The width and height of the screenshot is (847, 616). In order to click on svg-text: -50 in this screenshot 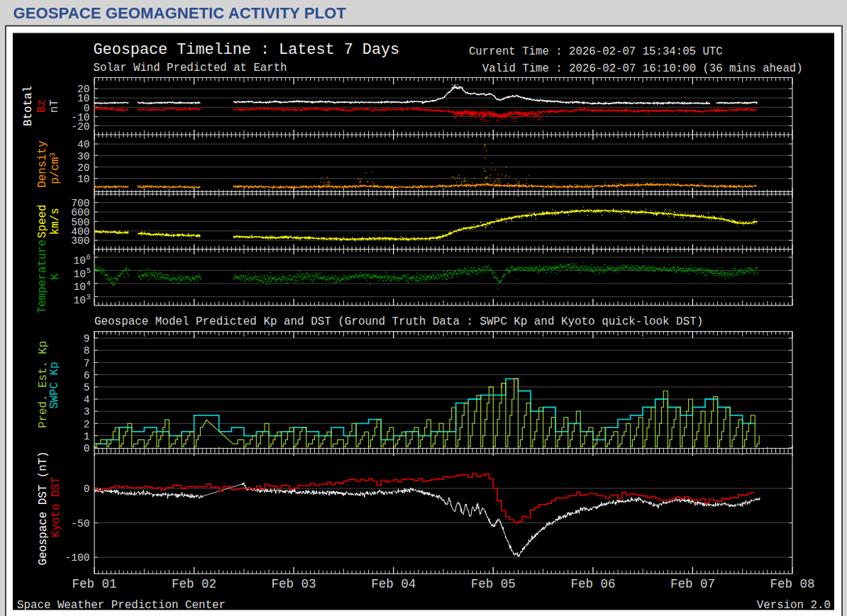, I will do `click(80, 524)`.